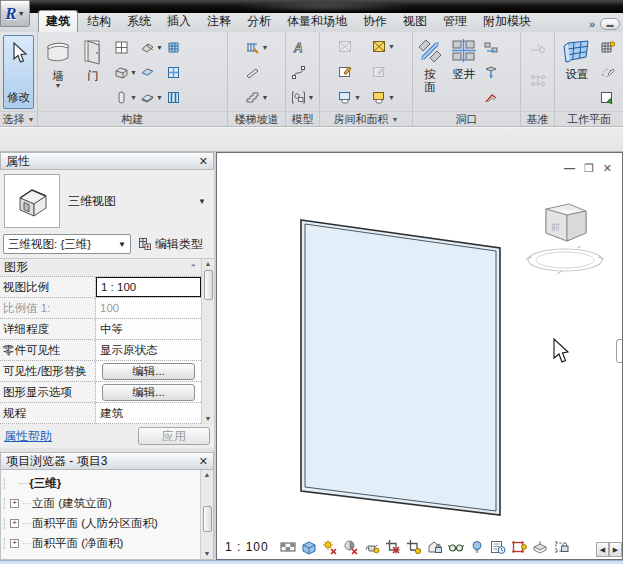 The height and width of the screenshot is (564, 623). I want to click on ribbon-tab: 体量和场地, so click(317, 22).